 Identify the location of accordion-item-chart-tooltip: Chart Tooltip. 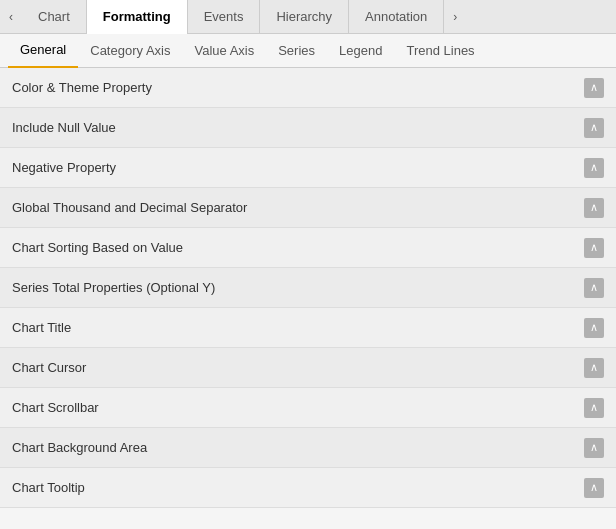
(308, 488).